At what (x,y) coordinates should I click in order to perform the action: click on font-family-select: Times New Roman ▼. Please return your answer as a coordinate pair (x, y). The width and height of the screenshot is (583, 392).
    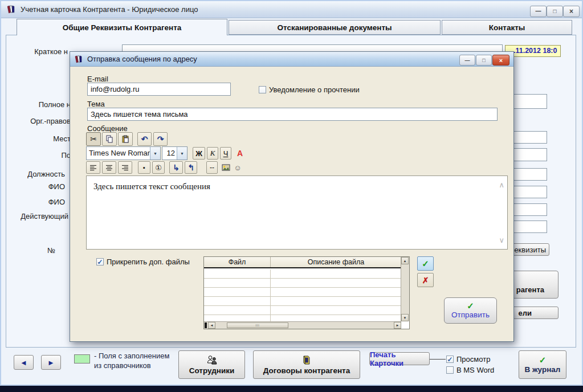
    Looking at the image, I should click on (123, 153).